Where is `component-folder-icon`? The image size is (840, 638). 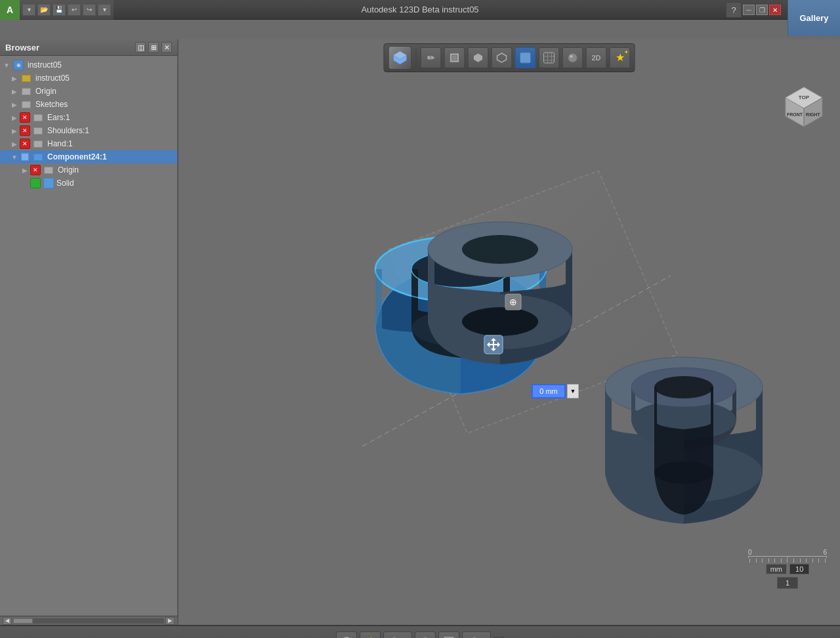 component-folder-icon is located at coordinates (38, 157).